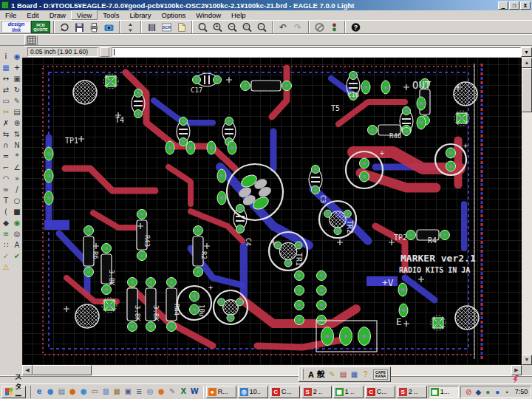 This screenshot has height=399, width=532. Describe the element at coordinates (527, 360) in the screenshot. I see `scroll-down-button: ▼` at that location.